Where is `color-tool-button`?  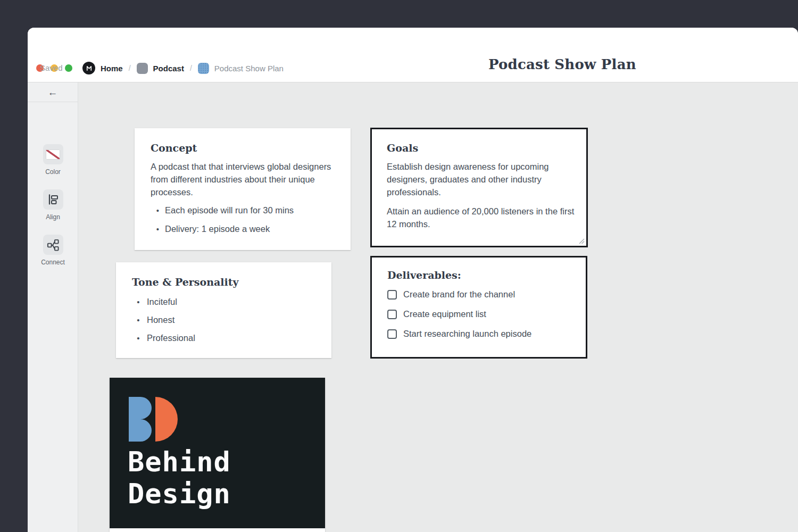 color-tool-button is located at coordinates (53, 154).